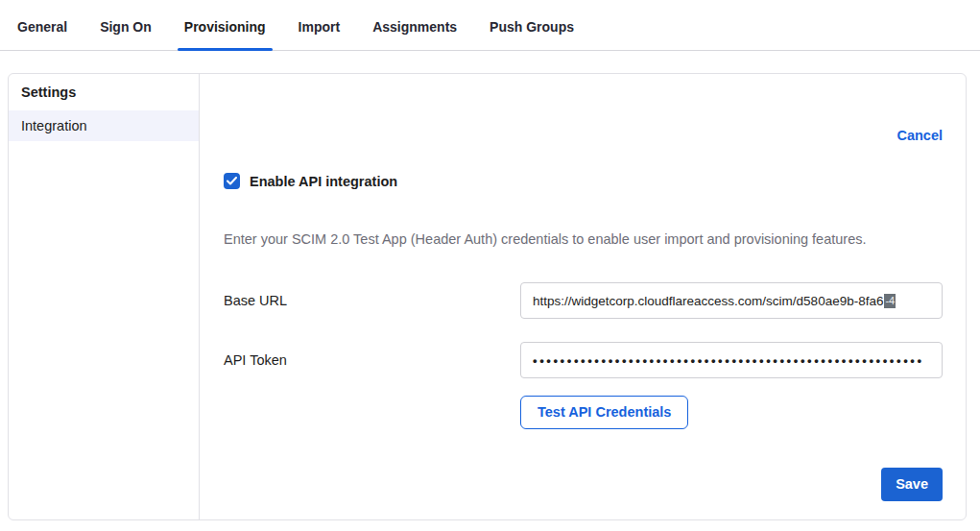  What do you see at coordinates (490, 25) in the screenshot?
I see `app-tabbar: General Sign On Provisioning Import Assi…` at bounding box center [490, 25].